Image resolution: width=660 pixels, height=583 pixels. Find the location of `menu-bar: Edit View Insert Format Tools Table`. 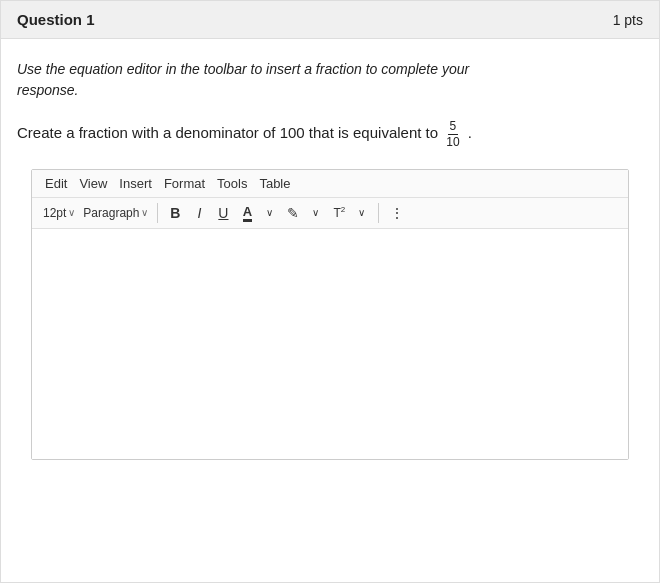

menu-bar: Edit View Insert Format Tools Table is located at coordinates (330, 184).